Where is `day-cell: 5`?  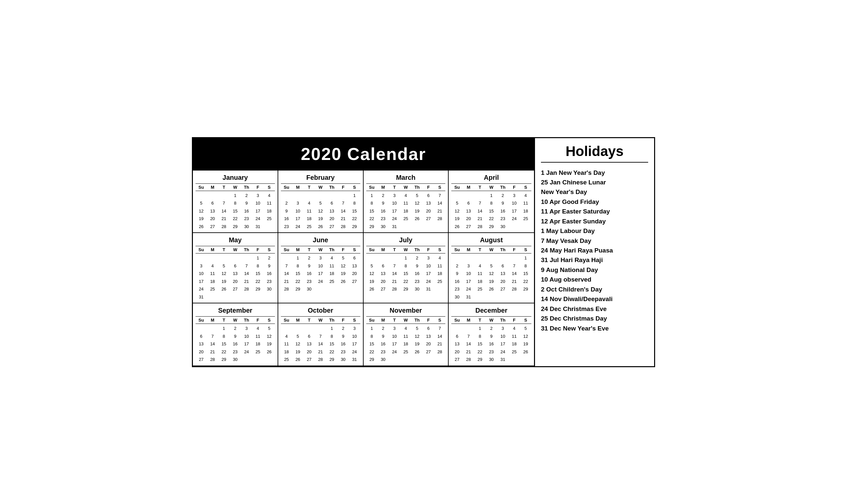
day-cell: 5 is located at coordinates (269, 329).